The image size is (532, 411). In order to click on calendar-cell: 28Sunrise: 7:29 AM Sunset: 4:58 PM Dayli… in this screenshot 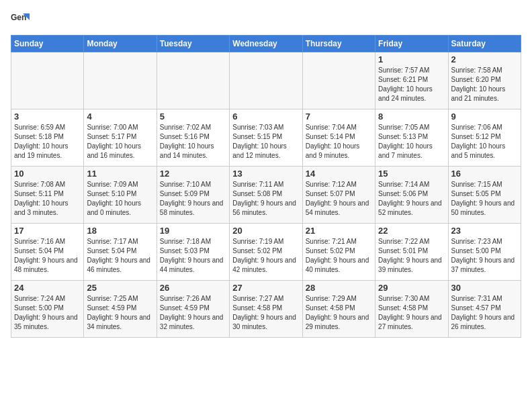, I will do `click(339, 309)`.